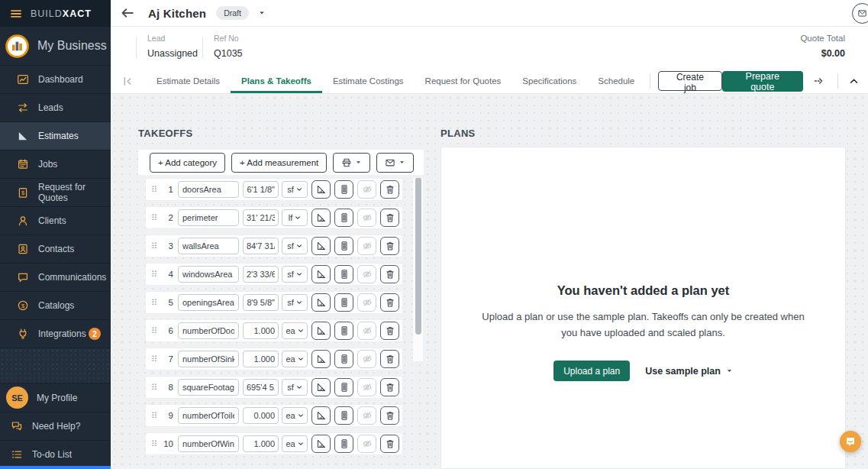  Describe the element at coordinates (188, 163) in the screenshot. I see `add-category-button: + Add category` at that location.